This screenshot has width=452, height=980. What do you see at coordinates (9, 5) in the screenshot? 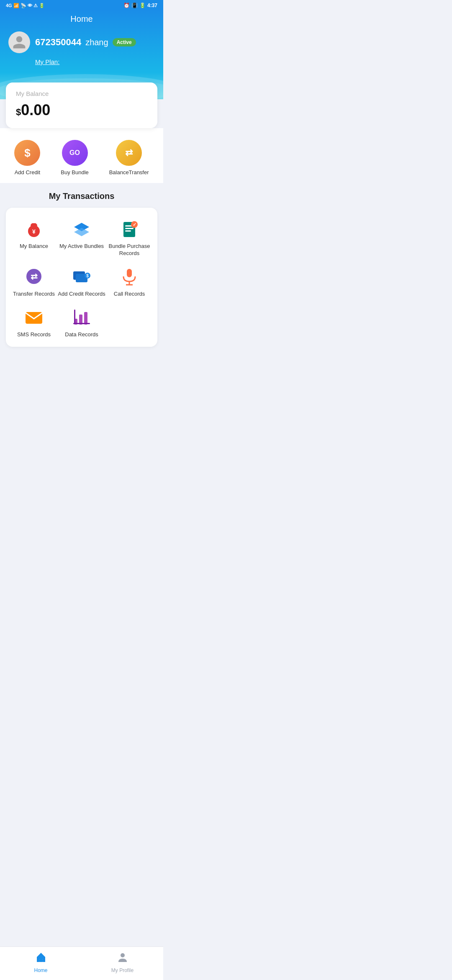
I see `network-indicator: 4G` at bounding box center [9, 5].